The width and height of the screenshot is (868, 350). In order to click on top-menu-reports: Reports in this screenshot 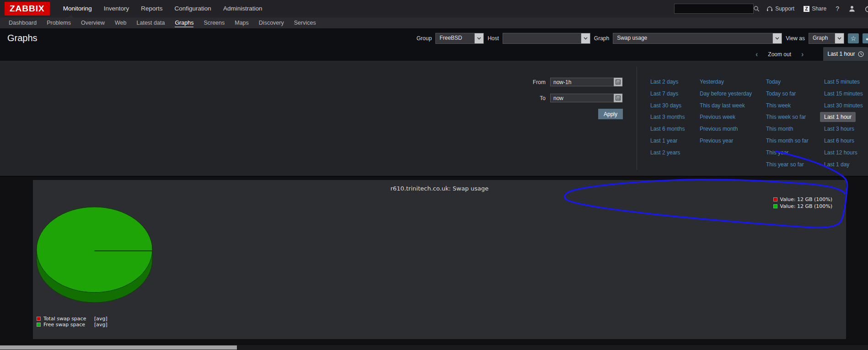, I will do `click(152, 9)`.